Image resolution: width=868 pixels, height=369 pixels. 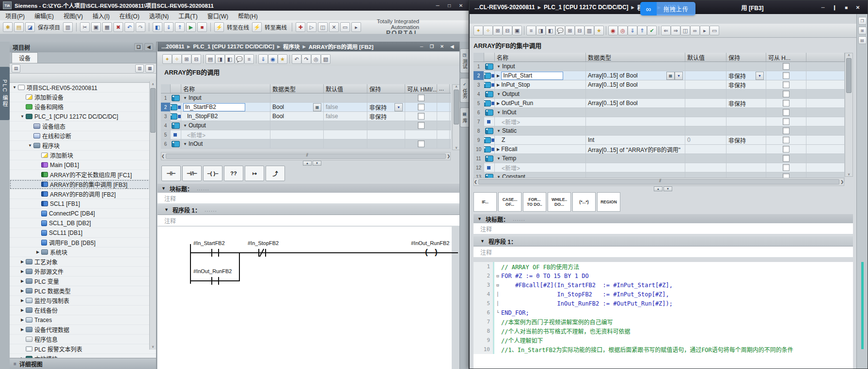 What do you see at coordinates (292, 46) in the screenshot?
I see `breadcrumb-blocks: 程序块` at bounding box center [292, 46].